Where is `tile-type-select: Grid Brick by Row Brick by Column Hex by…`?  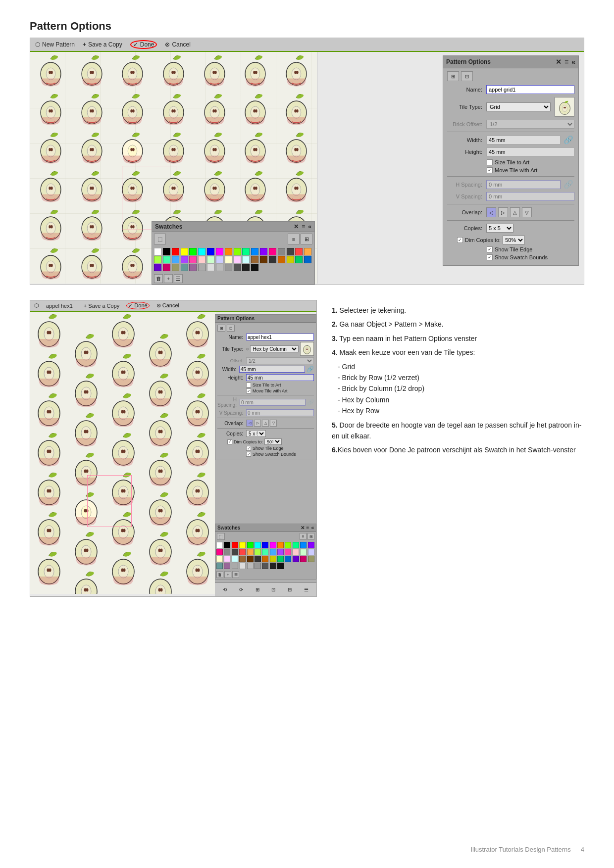
tile-type-select: Grid Brick by Row Brick by Column Hex by… is located at coordinates (518, 107).